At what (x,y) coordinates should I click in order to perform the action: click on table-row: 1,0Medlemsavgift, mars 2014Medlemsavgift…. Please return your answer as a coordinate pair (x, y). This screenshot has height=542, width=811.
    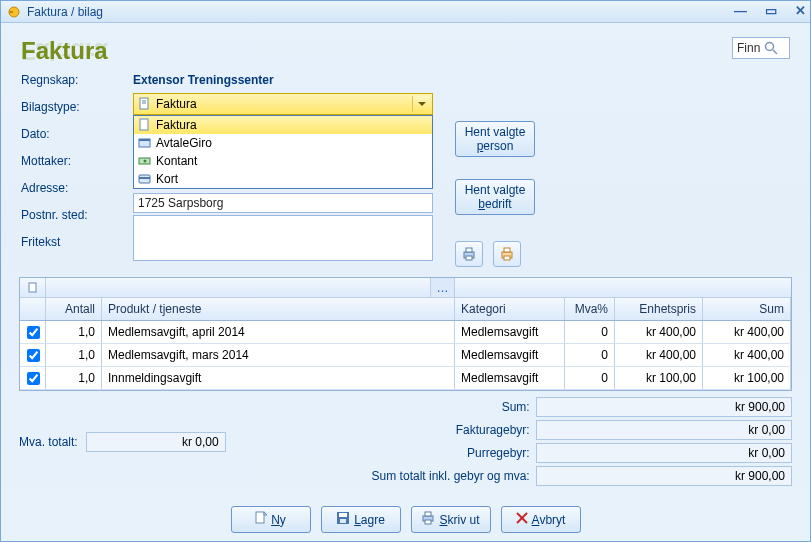
    Looking at the image, I should click on (406, 356).